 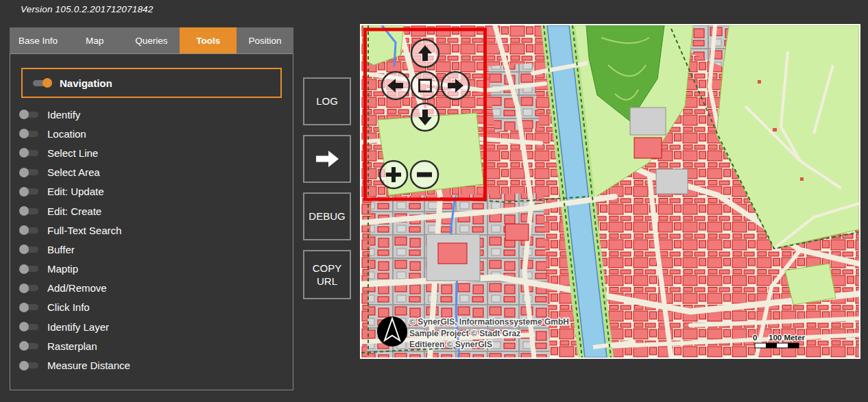 I want to click on toggle-identify, so click(x=29, y=115).